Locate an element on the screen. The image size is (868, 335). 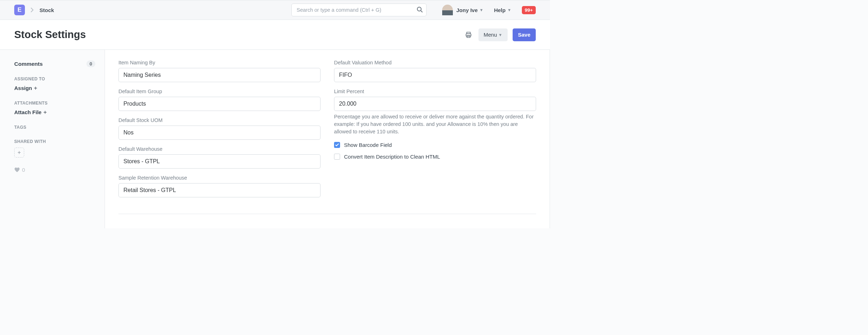
titlebar: Stock Settings Menu ▼ Save is located at coordinates (275, 35).